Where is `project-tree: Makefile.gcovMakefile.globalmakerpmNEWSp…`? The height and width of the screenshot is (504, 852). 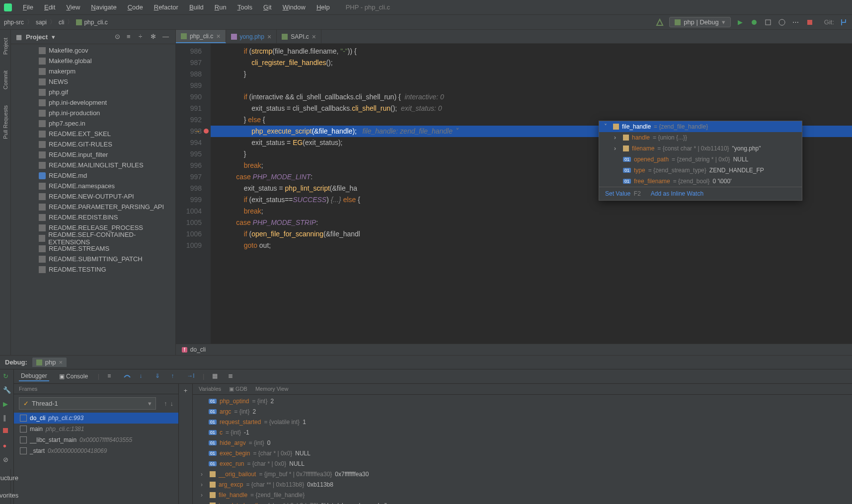 project-tree: Makefile.gcovMakefile.globalmakerpmNEWSp… is located at coordinates (93, 200).